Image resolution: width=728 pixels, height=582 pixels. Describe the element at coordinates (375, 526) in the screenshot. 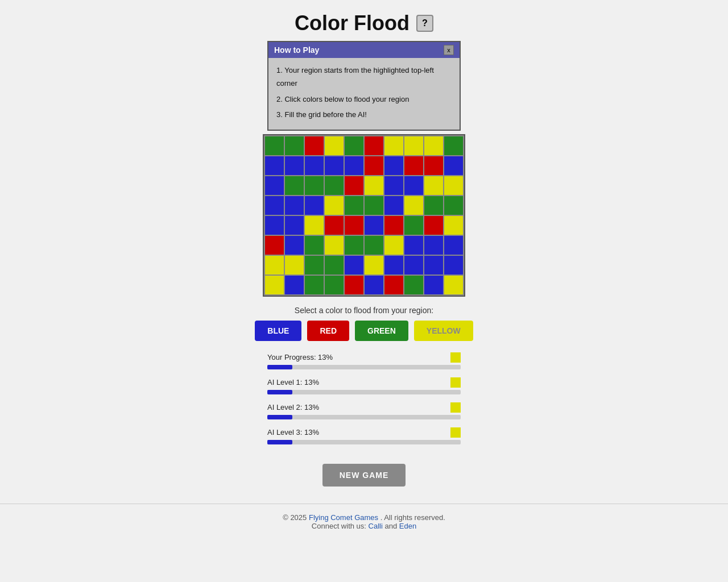

I see `calli-link: Calli` at that location.